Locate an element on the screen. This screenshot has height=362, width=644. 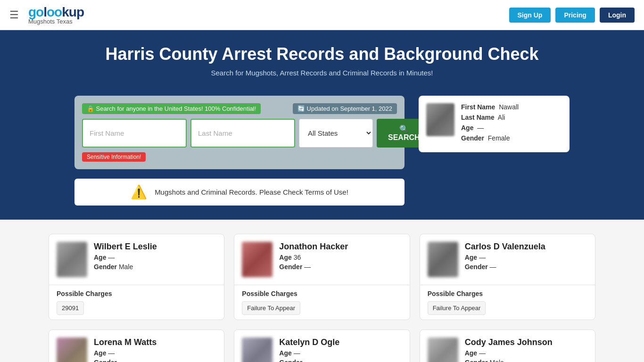
search-box: 🔒 Search for anyone in the United States… is located at coordinates (239, 132).